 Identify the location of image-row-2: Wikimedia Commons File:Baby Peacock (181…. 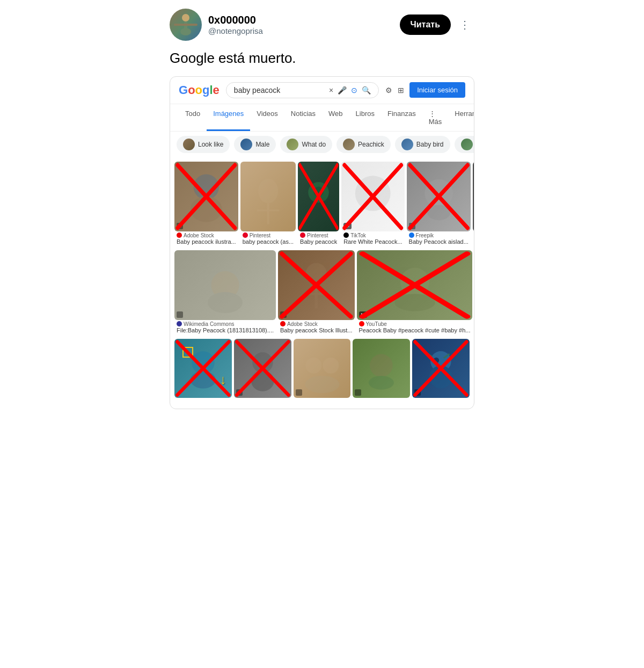
(322, 293).